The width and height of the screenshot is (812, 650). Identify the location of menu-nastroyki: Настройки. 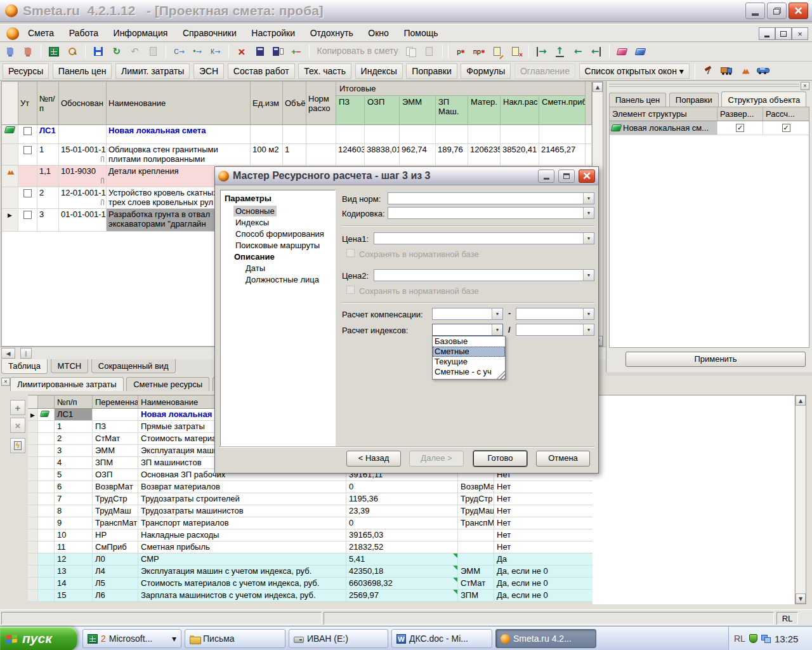
(273, 33).